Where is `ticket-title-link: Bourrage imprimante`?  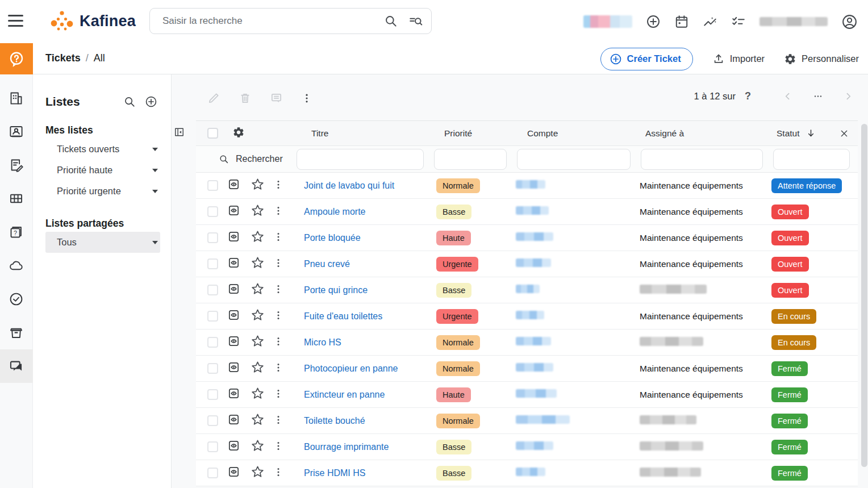 ticket-title-link: Bourrage imprimante is located at coordinates (347, 447).